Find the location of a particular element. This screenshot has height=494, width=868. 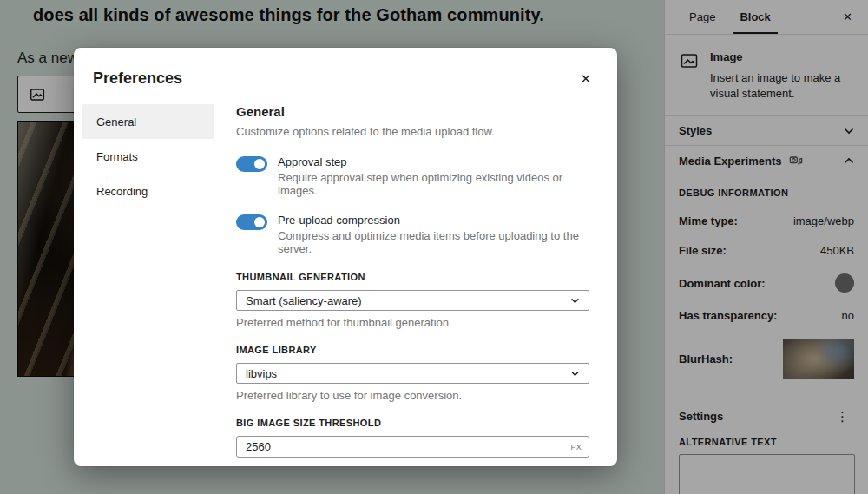

thumbnail-generation-select: Smart (saliency-aware) is located at coordinates (413, 300).